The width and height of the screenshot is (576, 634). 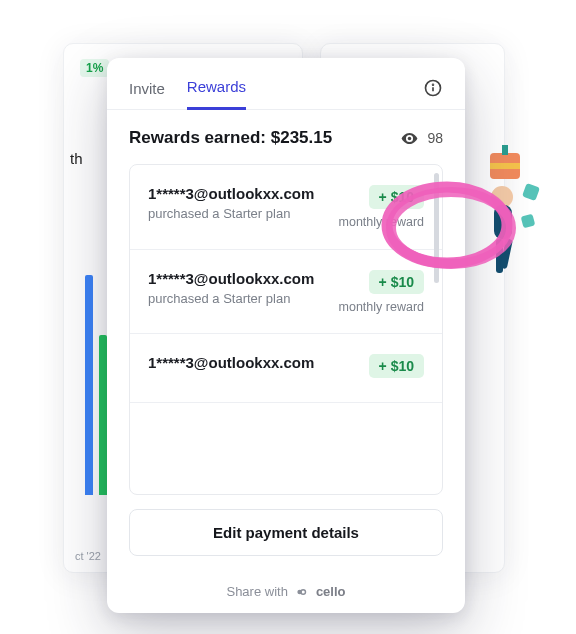 I want to click on share-brand: cello, so click(x=331, y=592).